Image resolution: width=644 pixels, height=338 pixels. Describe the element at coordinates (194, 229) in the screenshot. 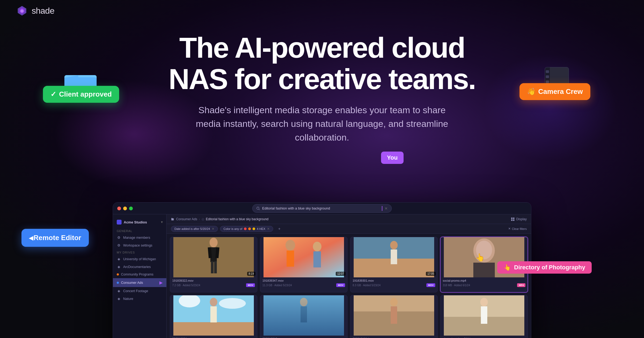

I see `date-filter-chip: Date added is after 5/20/24 ✕` at that location.